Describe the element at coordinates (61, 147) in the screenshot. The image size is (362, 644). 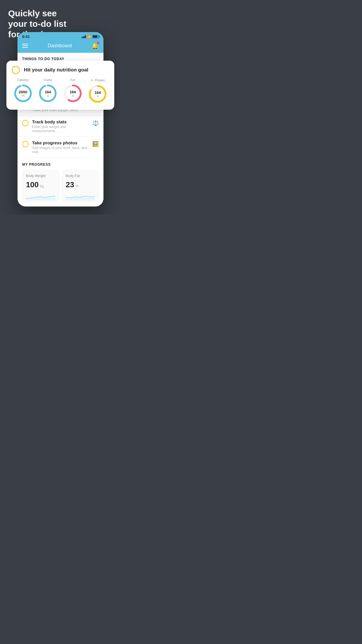
I see `list-item: Take progress photos Add images of your …` at that location.